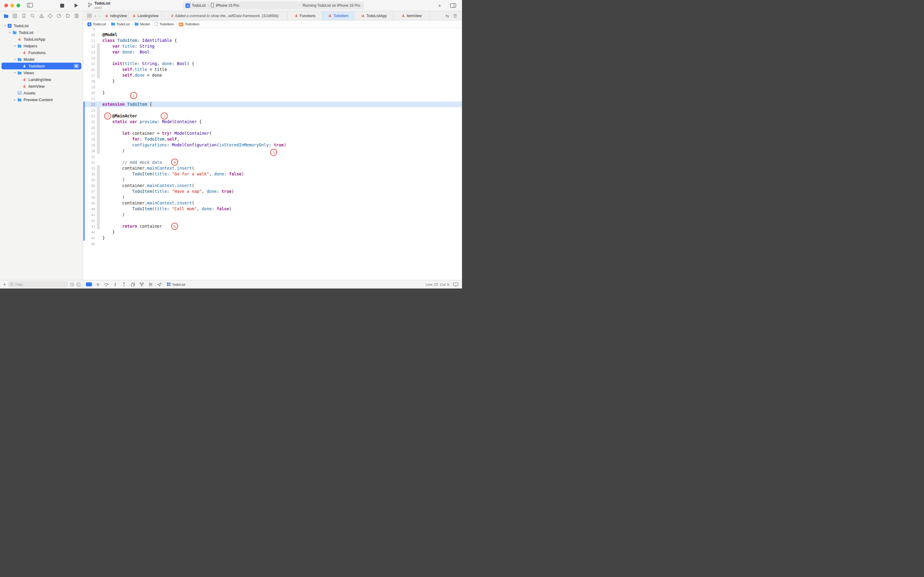  What do you see at coordinates (273, 30) in the screenshot?
I see `code-line-9: 9` at bounding box center [273, 30].